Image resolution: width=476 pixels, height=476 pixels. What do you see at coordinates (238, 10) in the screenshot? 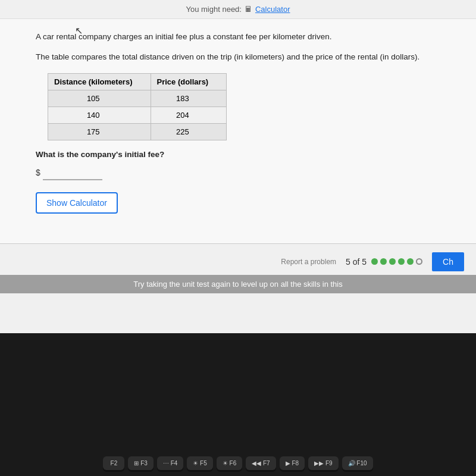
I see `calculator-link: You might need: 🖩 Calculator` at bounding box center [238, 10].